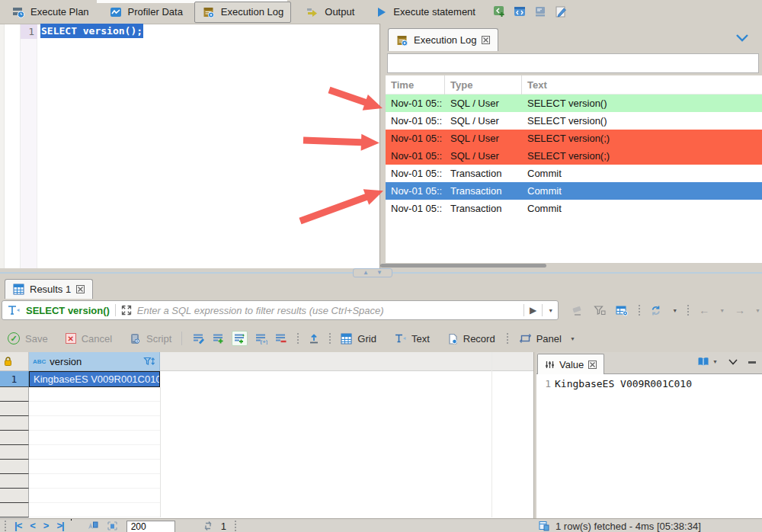  What do you see at coordinates (49, 289) in the screenshot?
I see `results-tab: Results 1` at bounding box center [49, 289].